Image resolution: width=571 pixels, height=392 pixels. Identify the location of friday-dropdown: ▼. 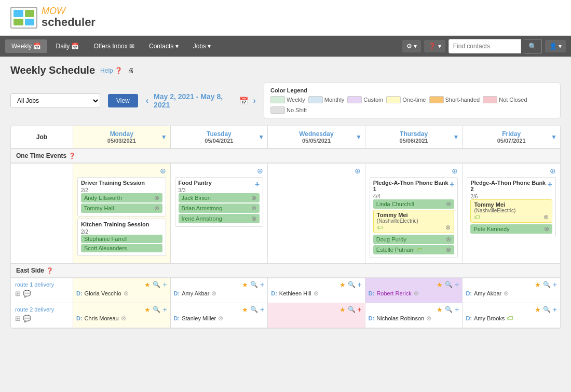
(554, 137).